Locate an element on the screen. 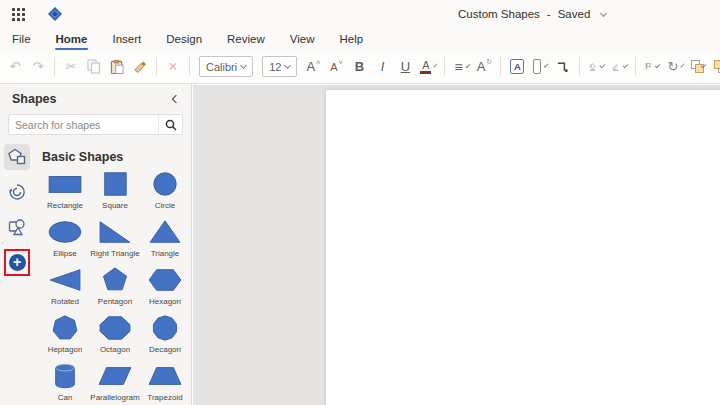 The width and height of the screenshot is (720, 405). document-title: Custom Shapes - Saved is located at coordinates (532, 14).